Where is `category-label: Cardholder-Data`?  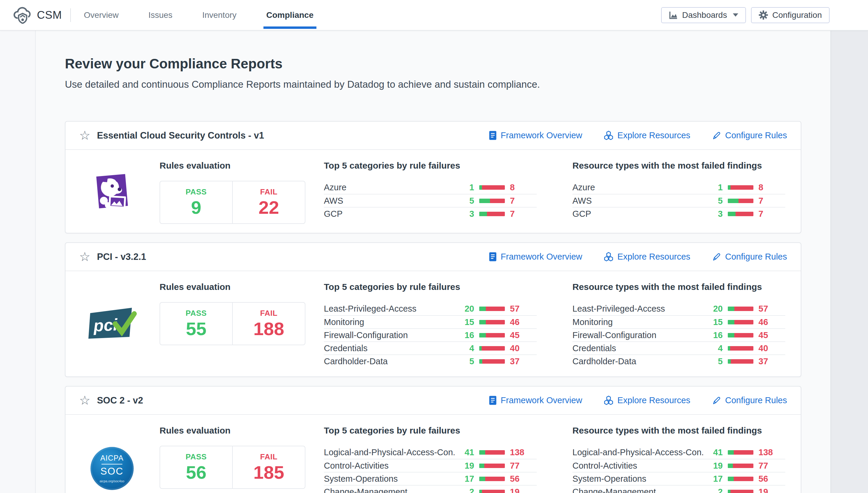 category-label: Cardholder-Data is located at coordinates (389, 362).